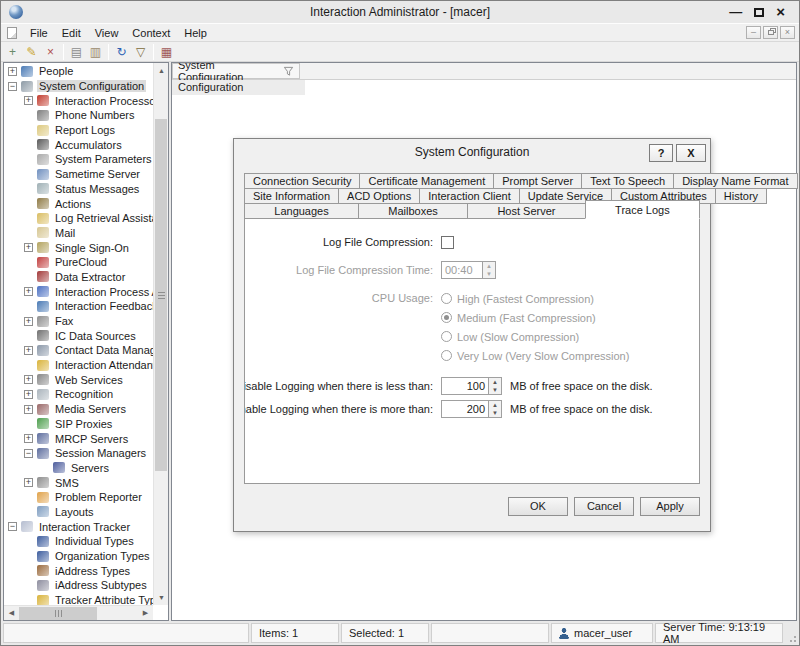 The height and width of the screenshot is (646, 800). I want to click on tree-item-sms: +SMS, so click(78, 482).